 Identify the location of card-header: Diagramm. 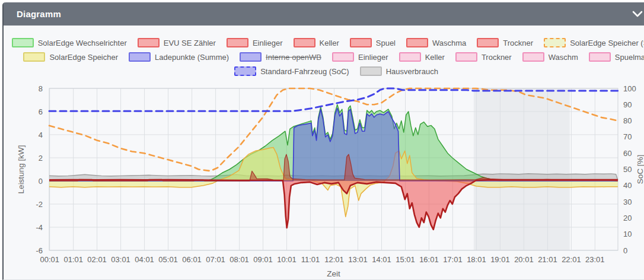
(324, 14).